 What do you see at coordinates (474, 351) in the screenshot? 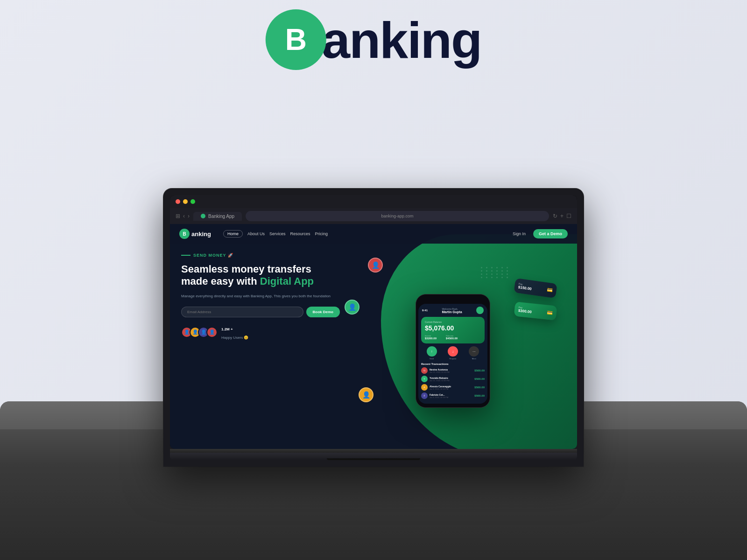
I see `more-icon: ···` at bounding box center [474, 351].